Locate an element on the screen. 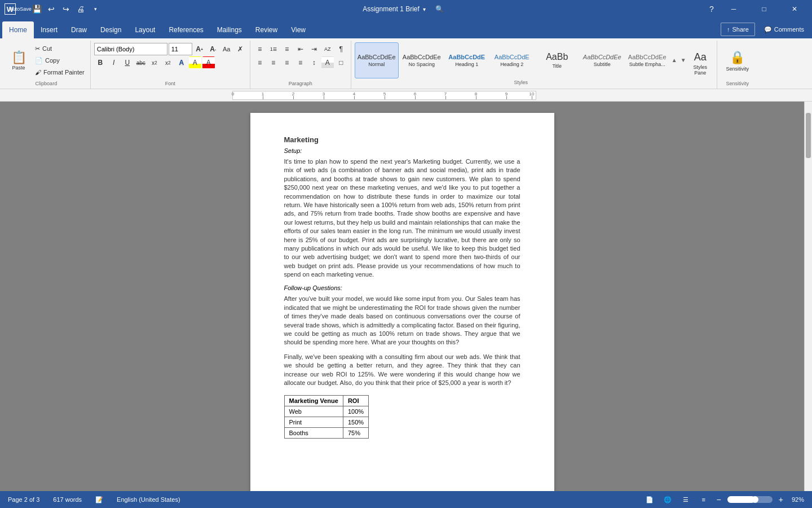 The width and height of the screenshot is (812, 508). gallery-next-arrow: ▼ is located at coordinates (683, 60).